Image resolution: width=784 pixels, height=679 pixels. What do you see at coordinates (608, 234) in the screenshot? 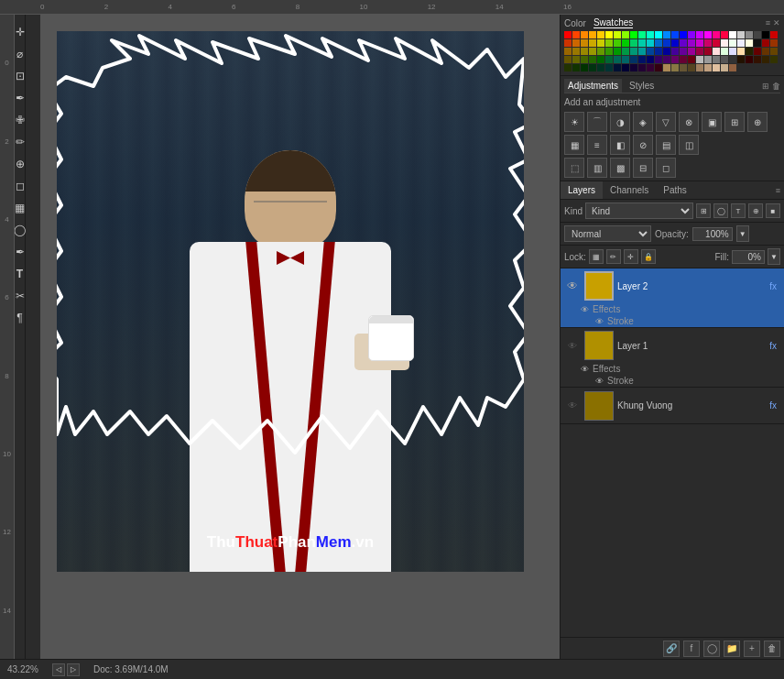
I see `blend-mode-select: Normal Dissolve Multiply Screen Overlay` at bounding box center [608, 234].